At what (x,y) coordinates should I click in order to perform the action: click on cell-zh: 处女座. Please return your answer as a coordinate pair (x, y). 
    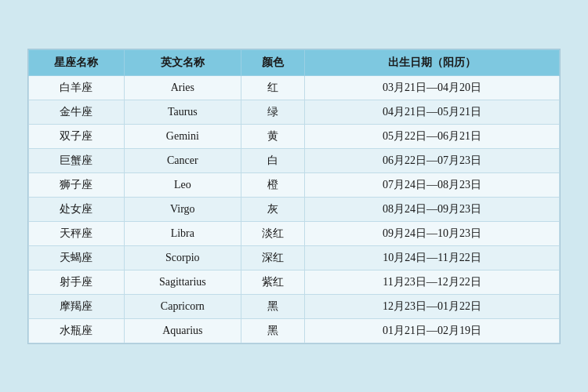
    Looking at the image, I should click on (77, 209).